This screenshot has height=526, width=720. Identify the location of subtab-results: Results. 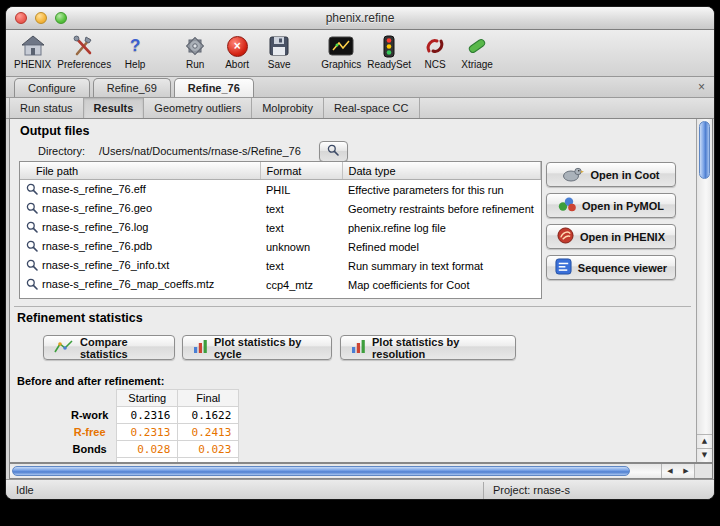
(114, 108).